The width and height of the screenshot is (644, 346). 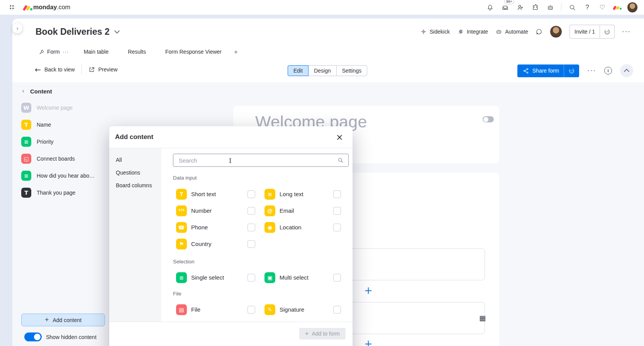 What do you see at coordinates (632, 7) in the screenshot?
I see `user-avatar` at bounding box center [632, 7].